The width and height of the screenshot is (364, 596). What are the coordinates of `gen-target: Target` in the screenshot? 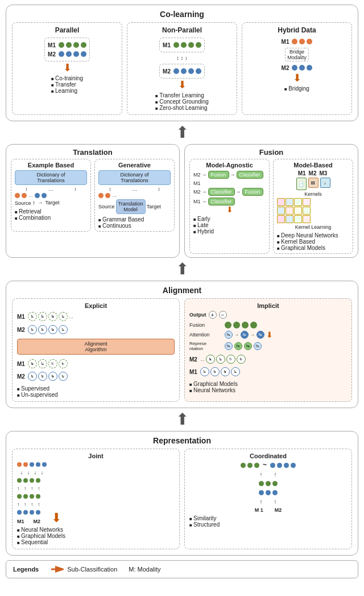 It's located at (154, 207).